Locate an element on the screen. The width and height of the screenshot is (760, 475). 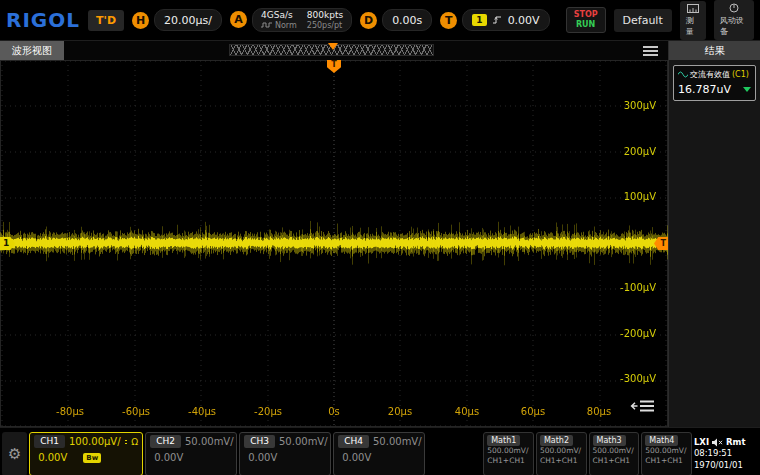
math3-scale: 500.00mV/ is located at coordinates (614, 451).